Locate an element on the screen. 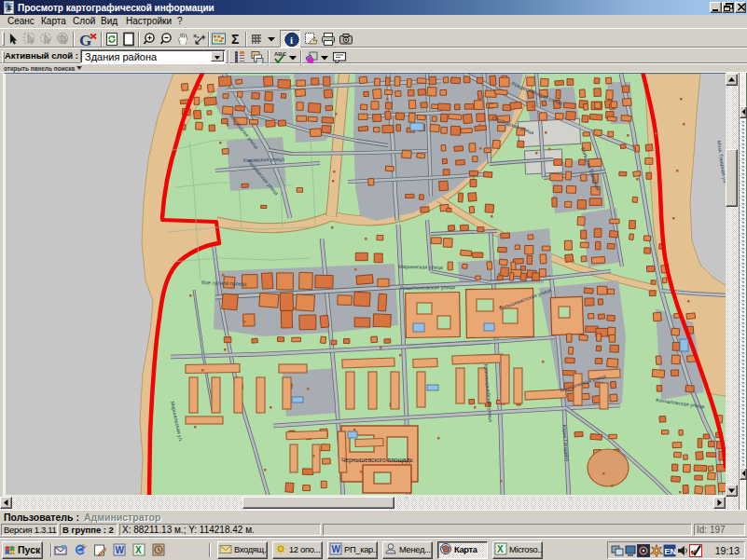 The height and width of the screenshot is (560, 747). svg-text: ×ₓ is located at coordinates (196, 35).